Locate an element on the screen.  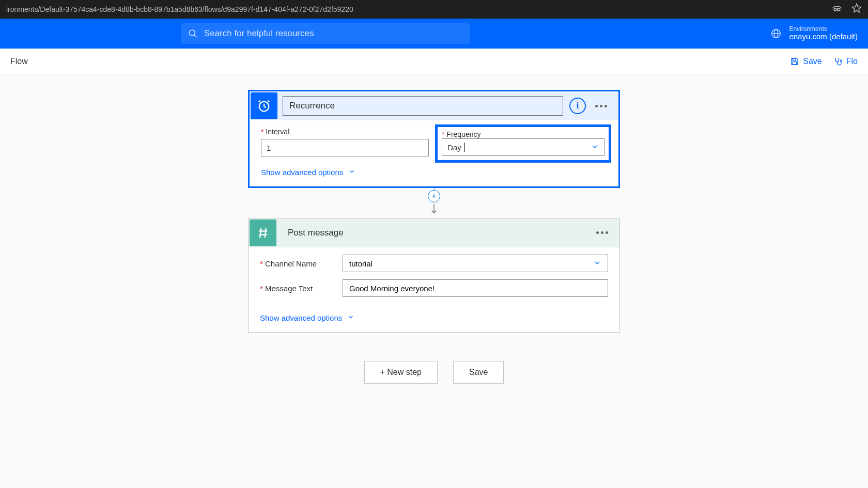
text-cursor is located at coordinates (465, 147).